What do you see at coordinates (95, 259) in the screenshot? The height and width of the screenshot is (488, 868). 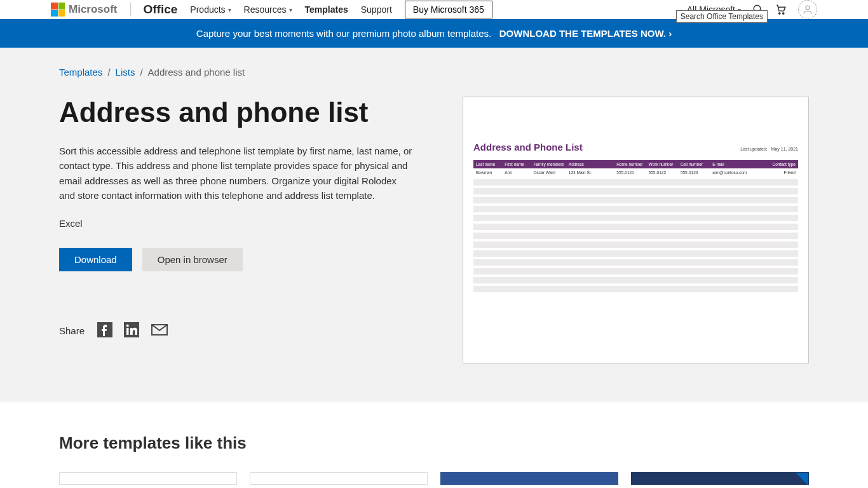 I see `download-button: Download` at bounding box center [95, 259].